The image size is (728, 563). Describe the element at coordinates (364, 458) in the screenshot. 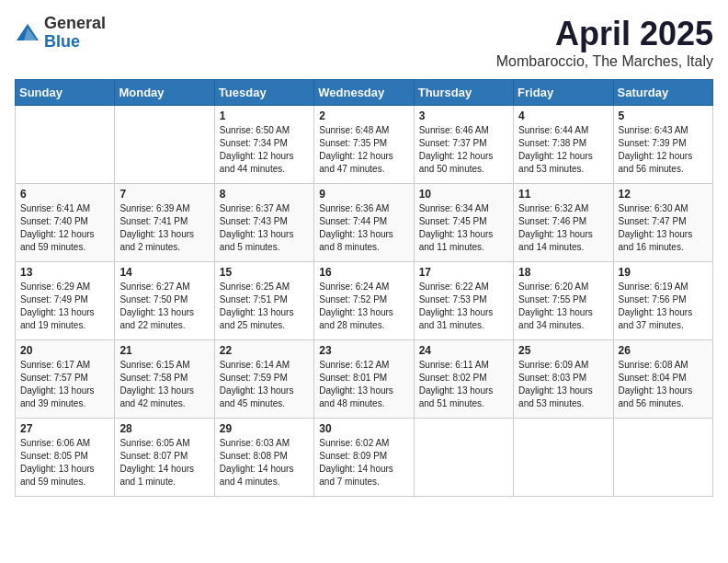

I see `calendar-week-row: 27Sunrise: 6:06 AM Sunset: 8:05 PM Dayli…` at that location.